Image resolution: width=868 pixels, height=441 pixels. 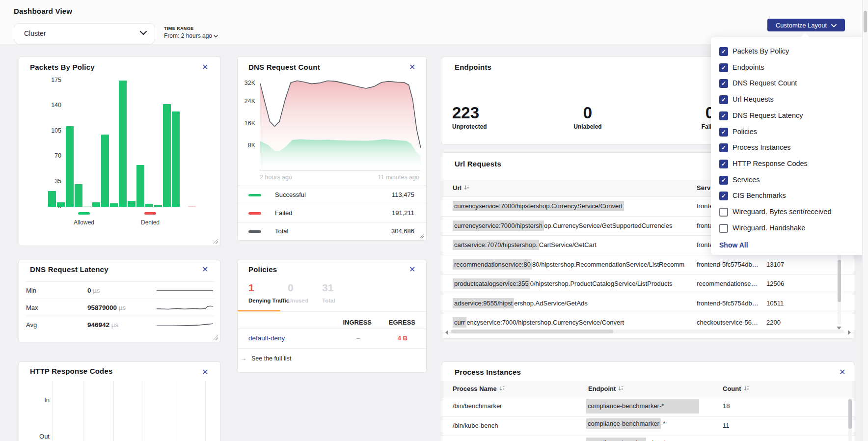 I want to click on legend-name: Failed, so click(x=284, y=213).